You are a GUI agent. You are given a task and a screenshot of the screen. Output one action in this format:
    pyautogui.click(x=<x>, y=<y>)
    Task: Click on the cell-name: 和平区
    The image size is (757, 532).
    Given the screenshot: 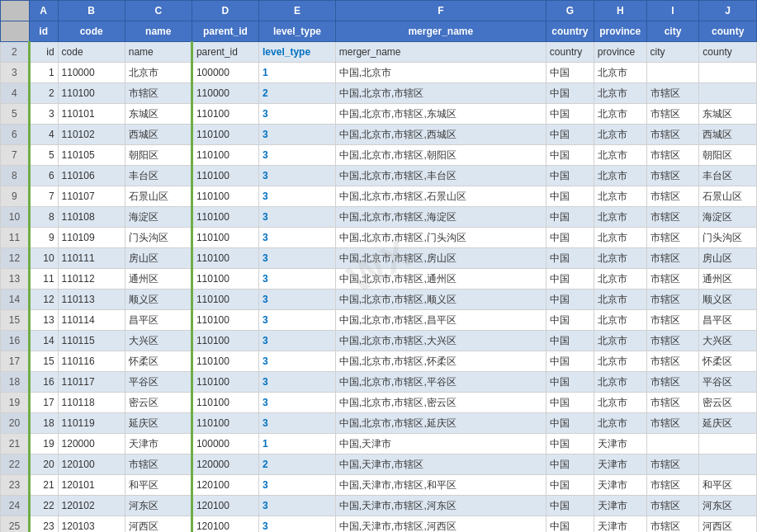 What is the action you would take?
    pyautogui.click(x=158, y=485)
    